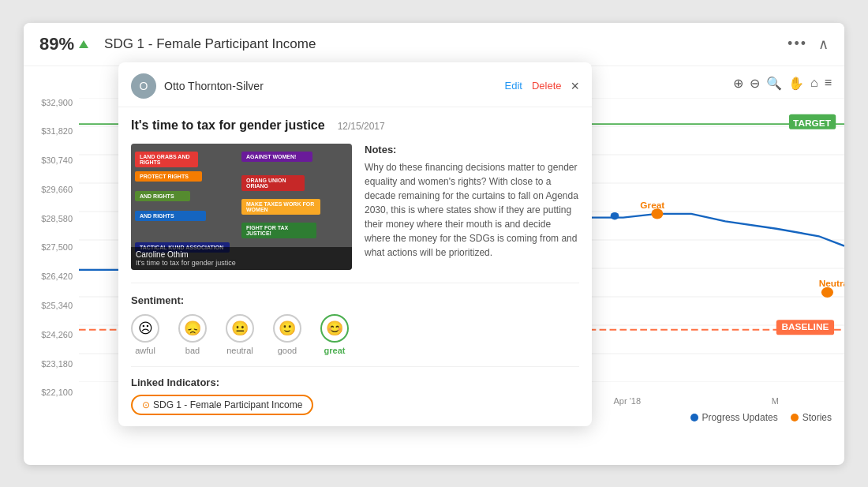 The height and width of the screenshot is (487, 868). I want to click on edit-button: Edit, so click(514, 85).